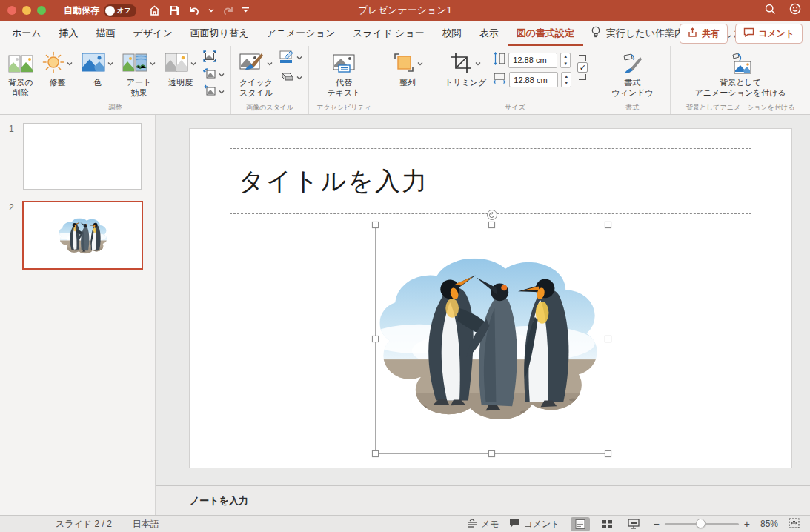 The image size is (810, 532). Describe the element at coordinates (533, 61) in the screenshot. I see `shape-height-input` at that location.